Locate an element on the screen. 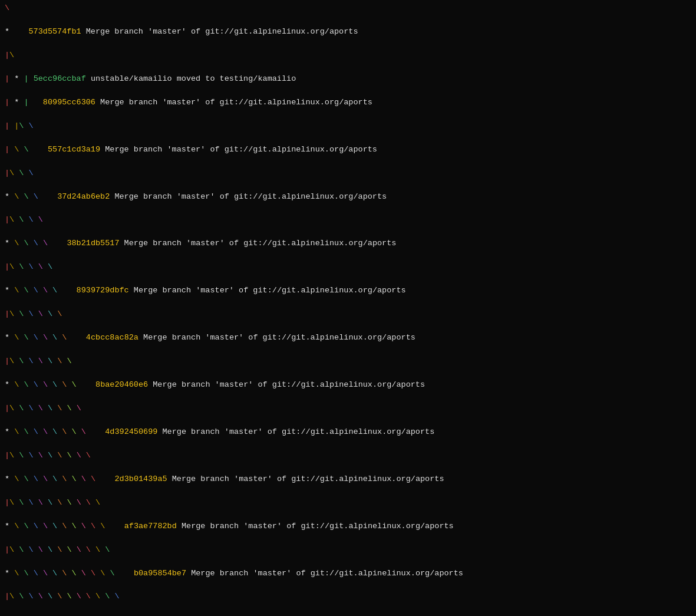 Image resolution: width=696 pixels, height=616 pixels. log-line: |\ \ \ \ \ \ is located at coordinates (348, 314).